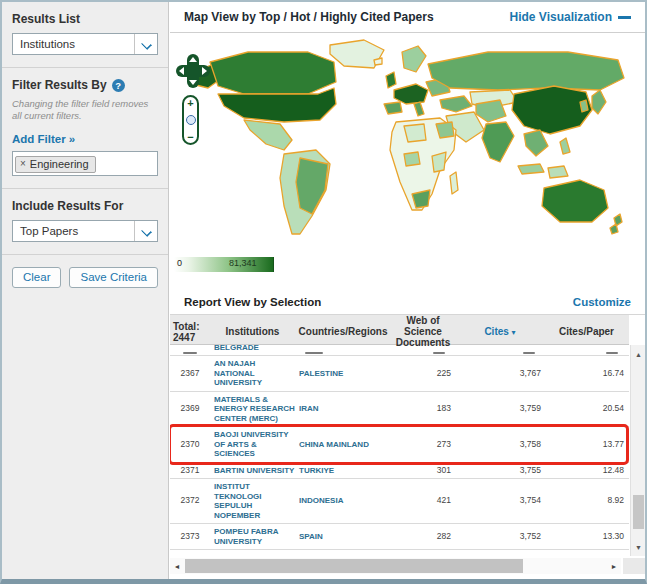 This screenshot has width=647, height=584. What do you see at coordinates (614, 566) in the screenshot?
I see `scroll-right-icon: ►` at bounding box center [614, 566].